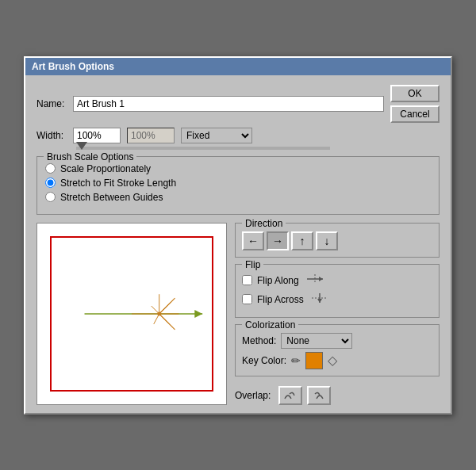 Image resolution: width=476 pixels, height=470 pixels. What do you see at coordinates (415, 114) in the screenshot?
I see `cancel-button: Cancel` at bounding box center [415, 114].